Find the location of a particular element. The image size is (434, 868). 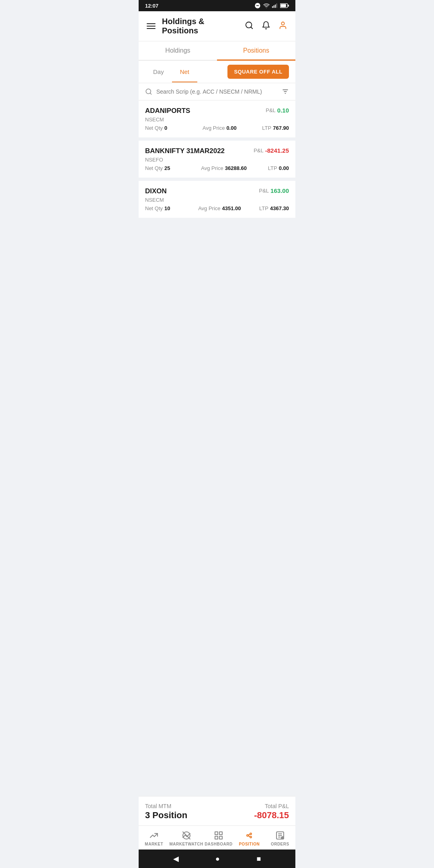

nav-position: POSITION is located at coordinates (249, 838).